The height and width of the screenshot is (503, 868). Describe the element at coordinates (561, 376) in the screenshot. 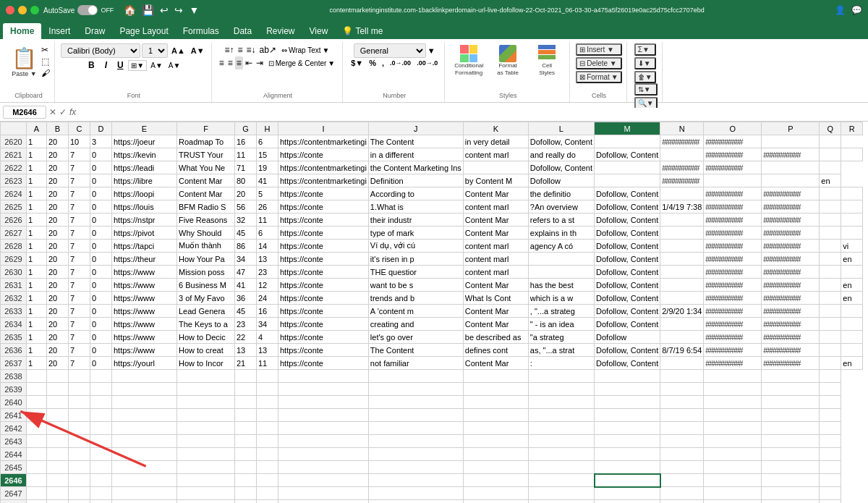

I see `cell-L2638` at that location.